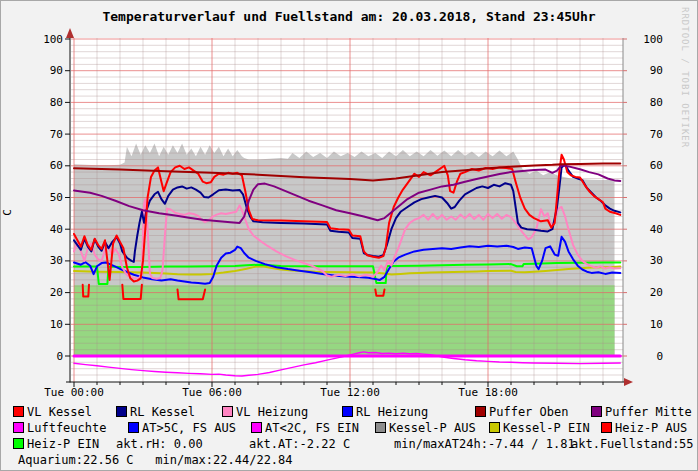 The width and height of the screenshot is (698, 471). What do you see at coordinates (300, 444) in the screenshot?
I see `status-text: akt.AT:-2.22 C` at bounding box center [300, 444].